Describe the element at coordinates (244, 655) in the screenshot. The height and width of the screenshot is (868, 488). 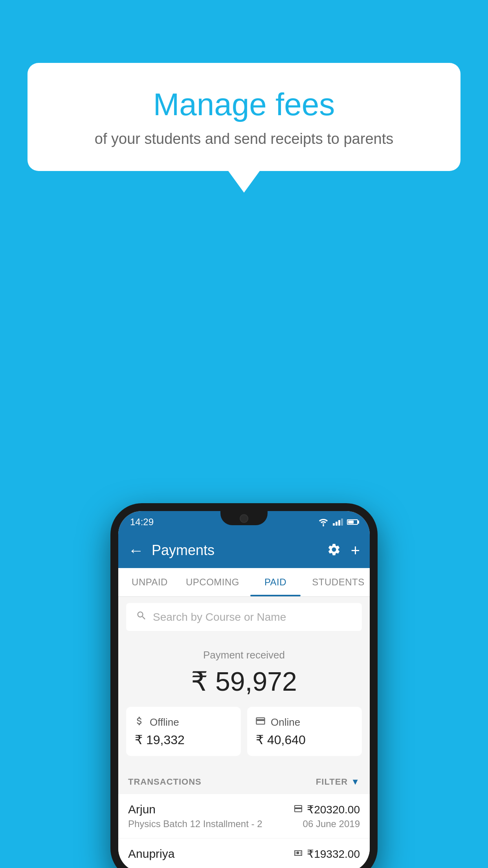
I see `payment-received-label: Payment received` at that location.